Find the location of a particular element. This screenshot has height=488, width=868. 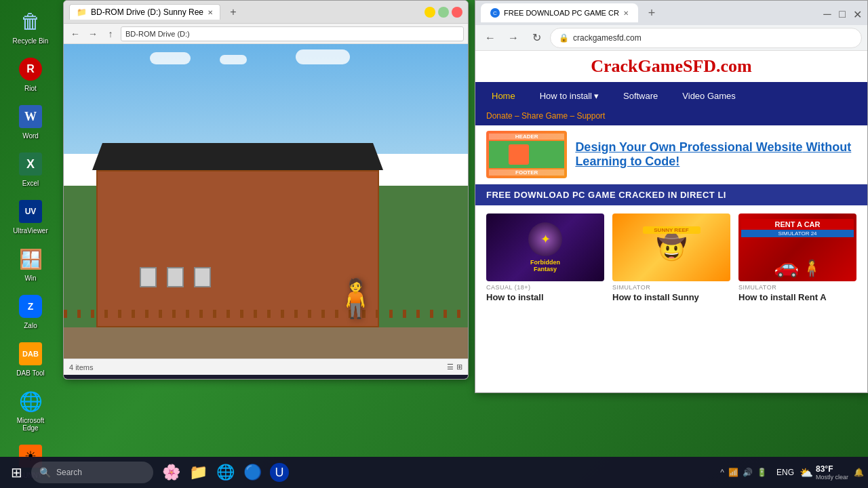

browser-new-tab-button: + is located at coordinates (652, 13).